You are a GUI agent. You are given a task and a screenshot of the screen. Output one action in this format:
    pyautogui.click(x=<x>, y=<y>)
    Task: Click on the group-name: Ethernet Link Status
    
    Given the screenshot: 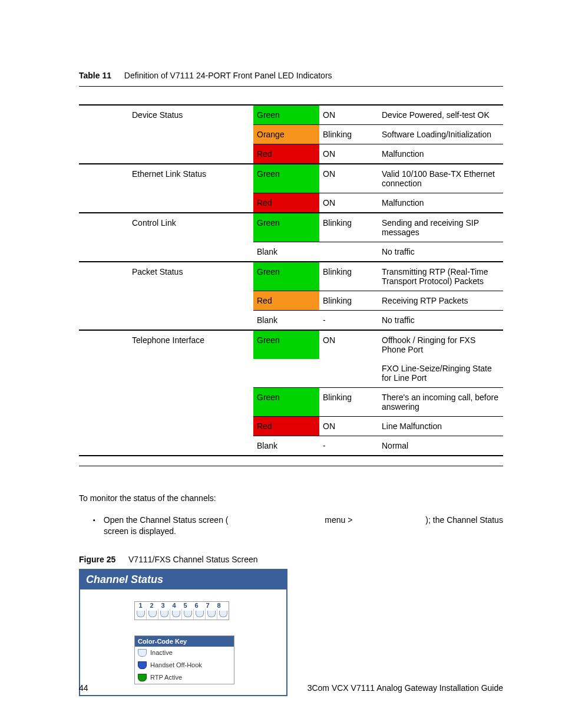 What is the action you would take?
    pyautogui.click(x=166, y=189)
    